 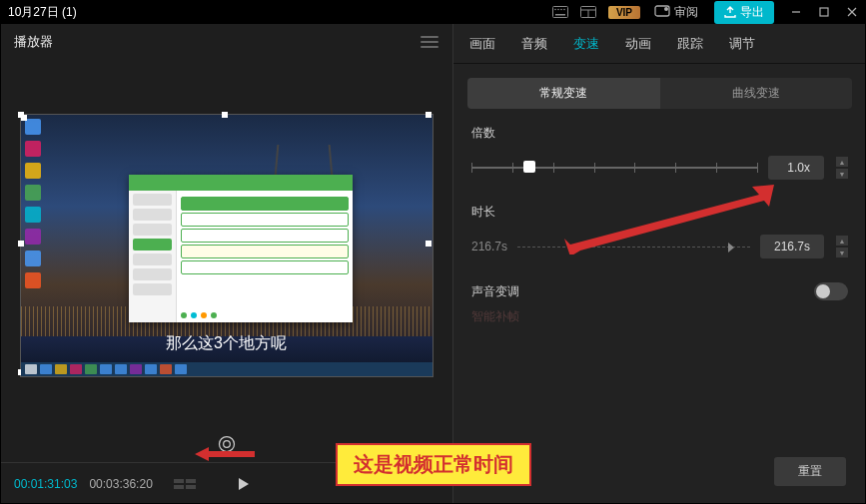 I want to click on time-current: 00:01:31:03, so click(x=46, y=484).